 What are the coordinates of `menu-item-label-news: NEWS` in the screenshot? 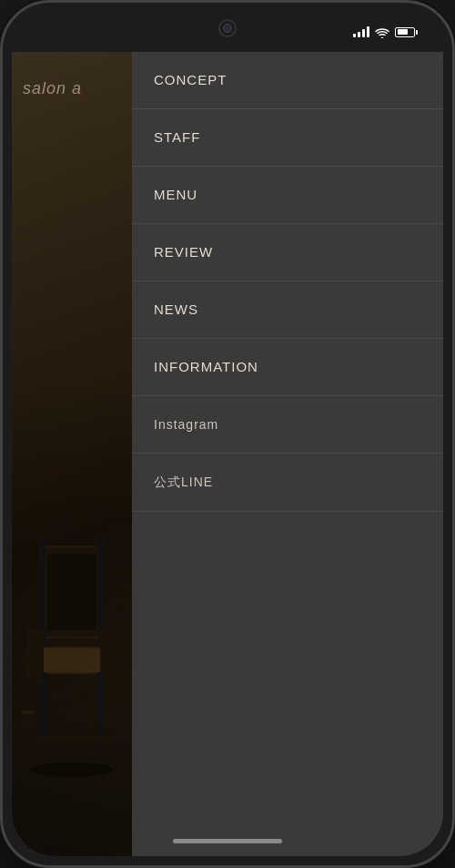 It's located at (177, 310).